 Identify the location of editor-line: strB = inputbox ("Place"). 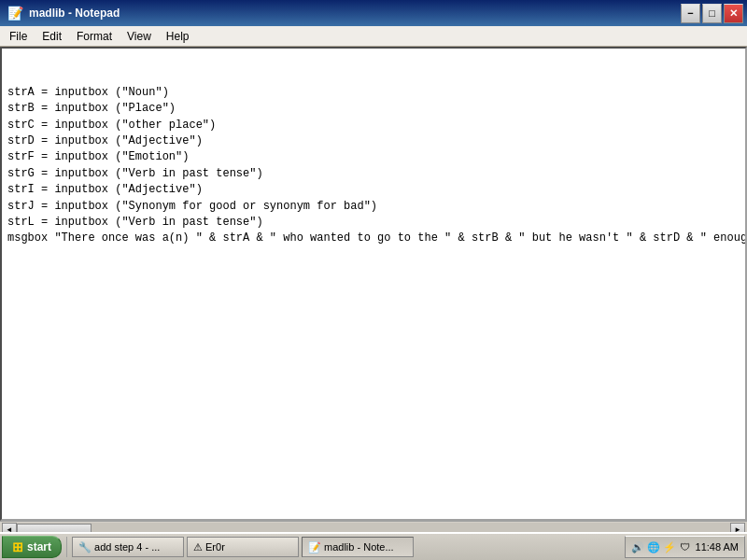
(374, 108).